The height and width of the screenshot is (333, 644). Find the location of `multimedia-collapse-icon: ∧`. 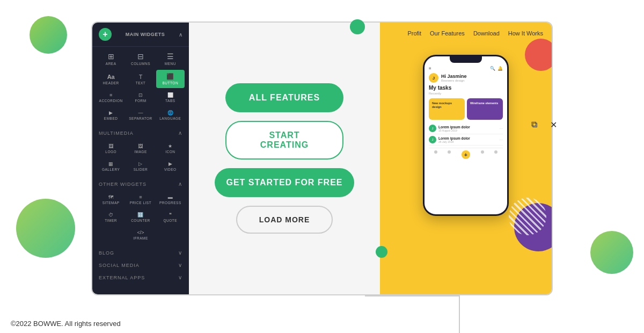

multimedia-collapse-icon: ∧ is located at coordinates (180, 133).